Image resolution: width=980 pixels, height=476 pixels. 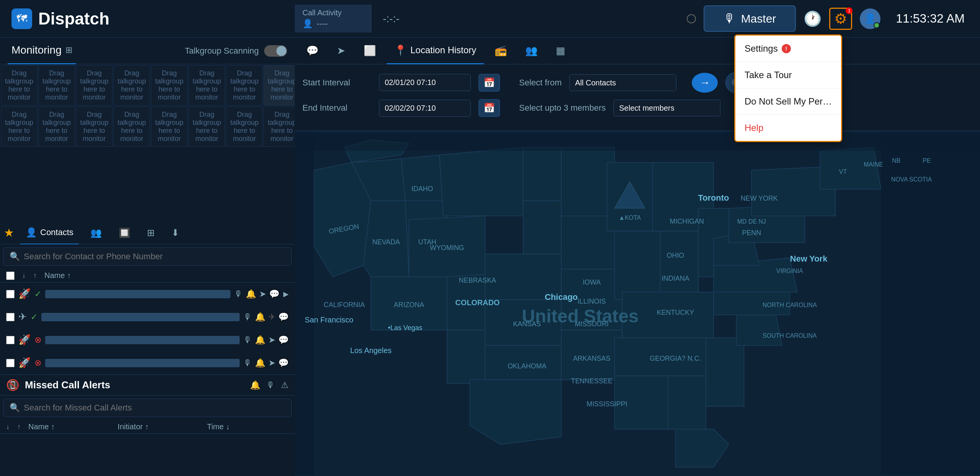 I want to click on barcode-tab: ▦, so click(x=560, y=51).